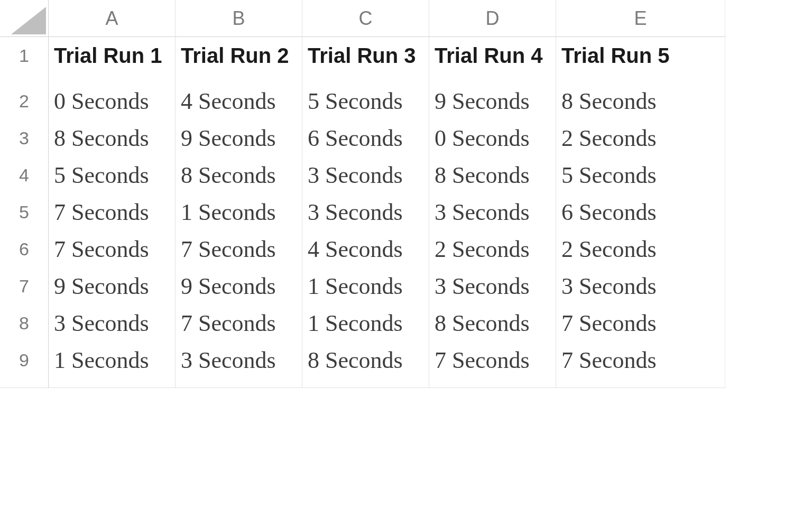 Image resolution: width=812 pixels, height=517 pixels. Describe the element at coordinates (366, 361) in the screenshot. I see `cell-C9: 8 Seconds` at that location.